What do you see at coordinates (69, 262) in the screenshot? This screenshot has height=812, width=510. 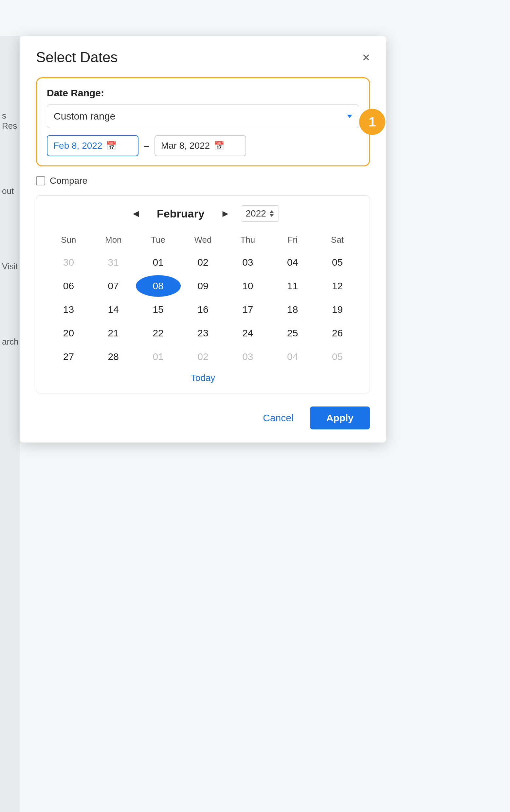 I see `cal-day: 30` at bounding box center [69, 262].